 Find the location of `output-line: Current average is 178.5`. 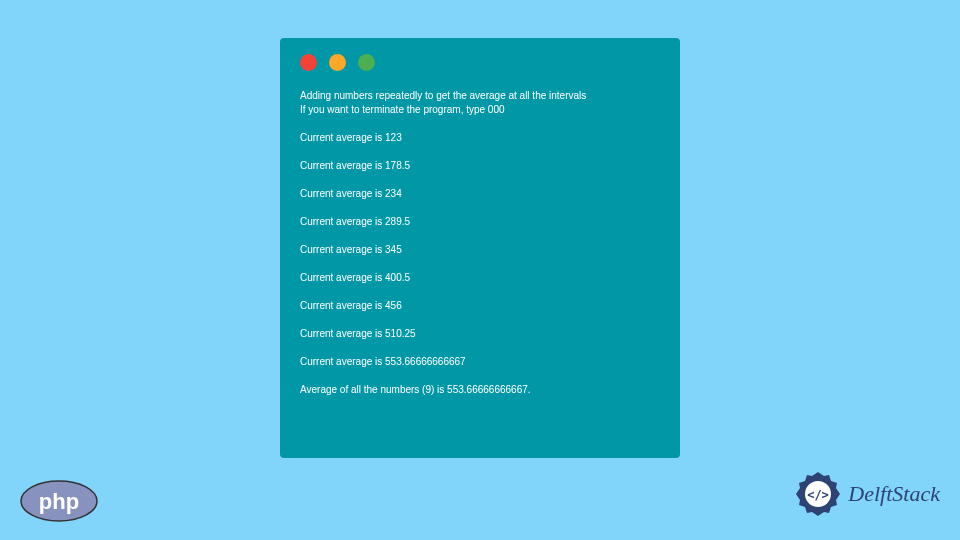

output-line: Current average is 178.5 is located at coordinates (480, 166).